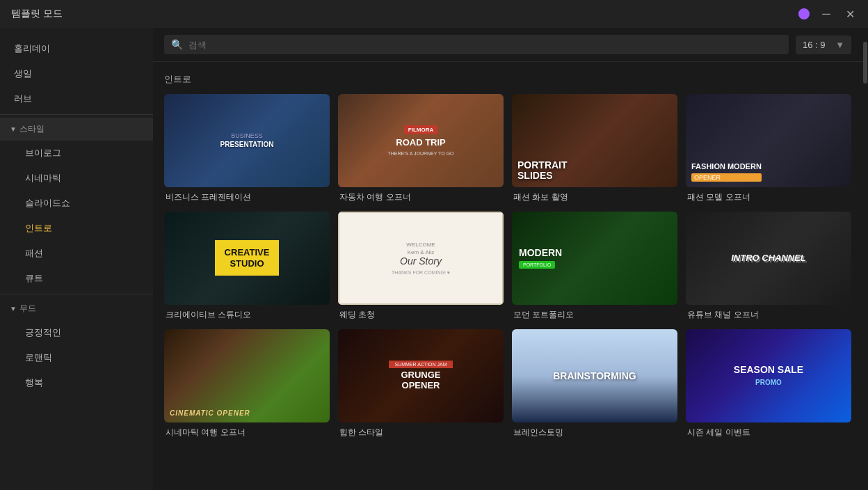 The height and width of the screenshot is (490, 868). I want to click on template-creative: CREATIVESTUDIO 크리에이티브 스튜디오, so click(247, 266).